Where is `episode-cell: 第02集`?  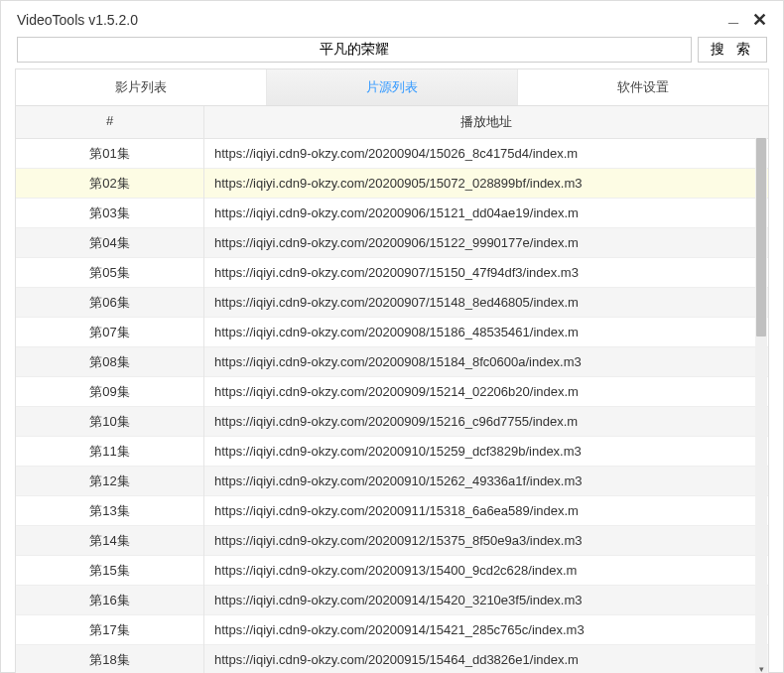 episode-cell: 第02集 is located at coordinates (110, 184).